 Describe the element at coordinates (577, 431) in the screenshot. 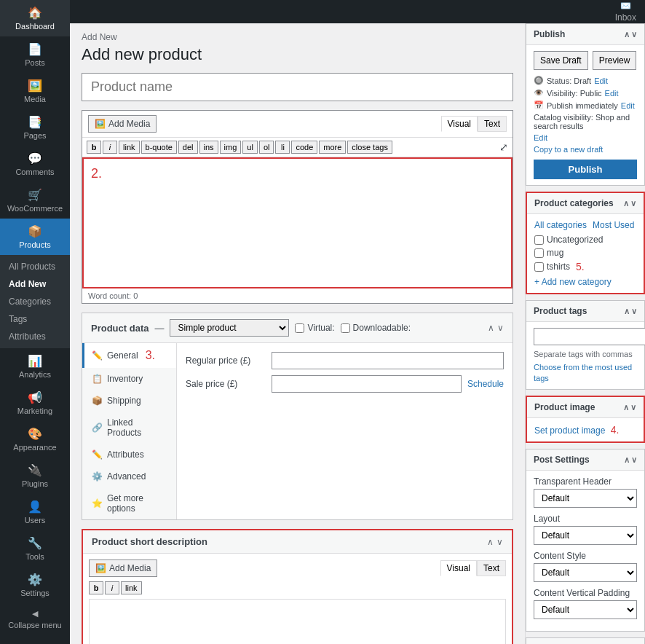

I see `set-product-image-link: Set product image 4.` at that location.